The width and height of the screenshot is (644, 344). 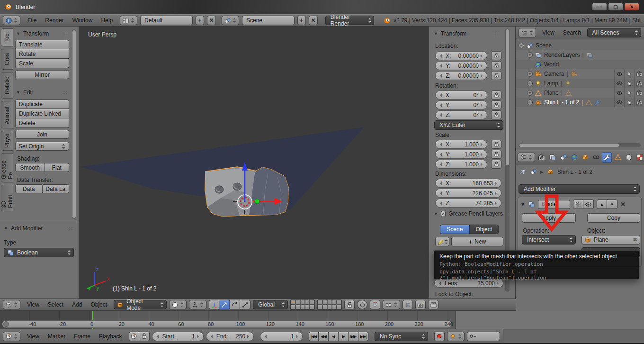 I want to click on delete-scene-button: ✕, so click(x=313, y=20).